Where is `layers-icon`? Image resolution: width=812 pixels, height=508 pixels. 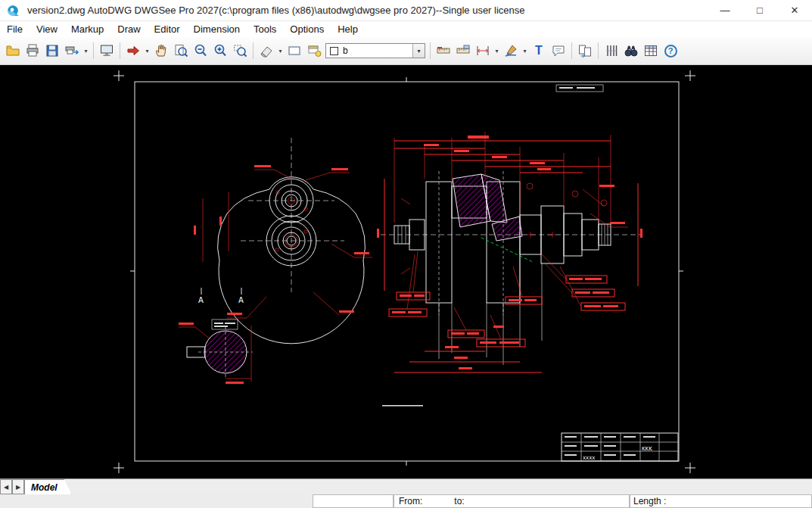
layers-icon is located at coordinates (314, 51).